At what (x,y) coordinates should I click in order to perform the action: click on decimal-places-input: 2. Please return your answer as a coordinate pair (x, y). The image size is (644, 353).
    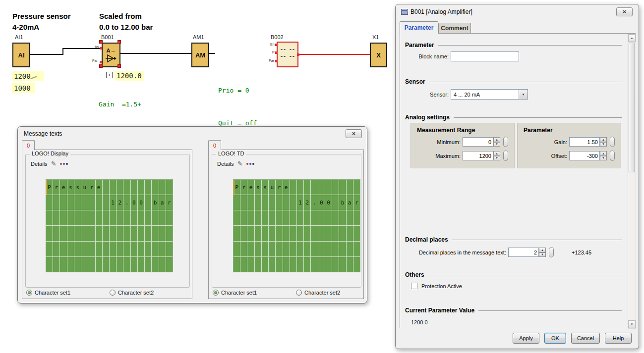
    Looking at the image, I should click on (524, 252).